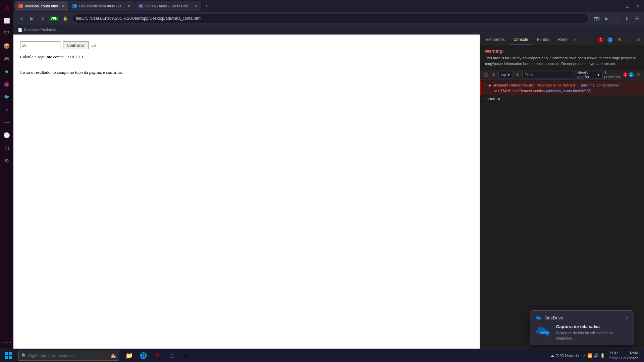  What do you see at coordinates (7, 135) in the screenshot?
I see `clock-icon: 🕐` at bounding box center [7, 135].